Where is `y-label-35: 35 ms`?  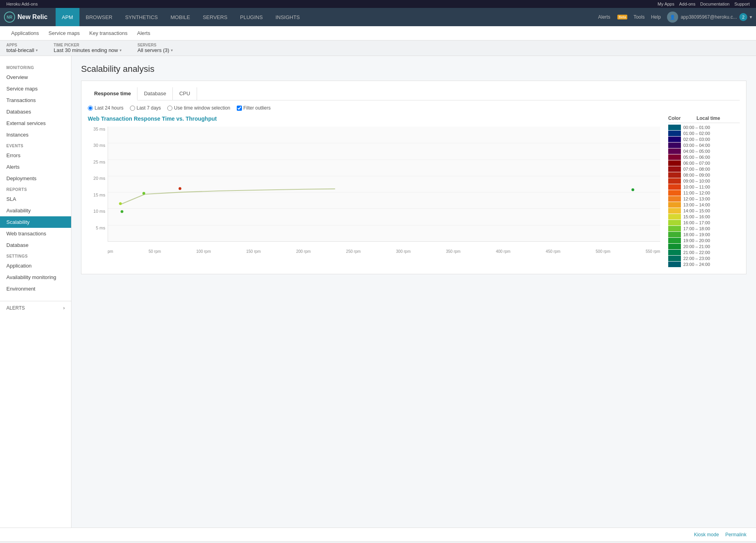 y-label-35: 35 ms is located at coordinates (99, 129).